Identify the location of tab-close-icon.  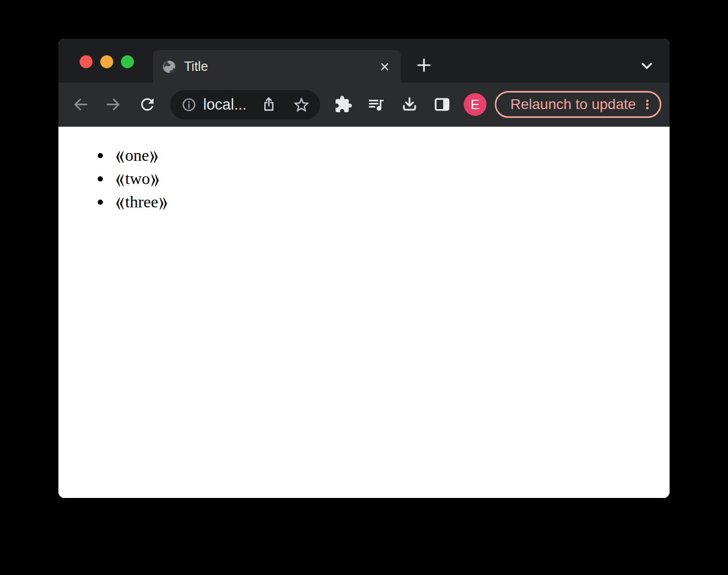
(385, 67).